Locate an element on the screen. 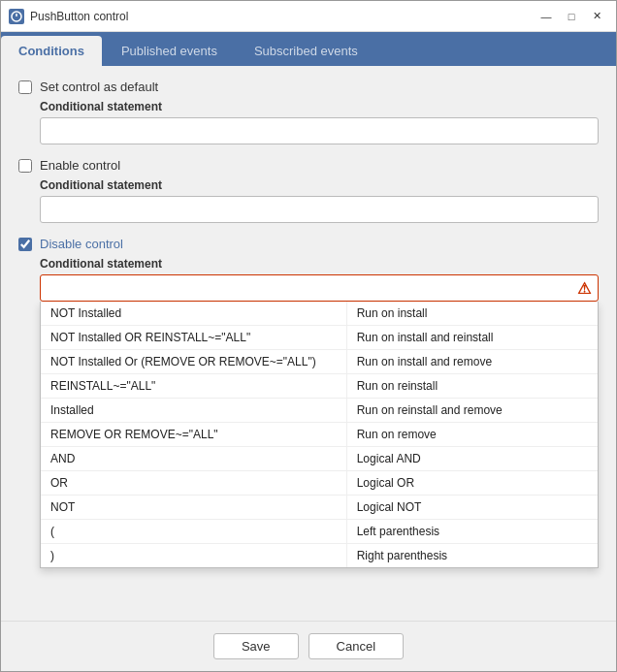 The width and height of the screenshot is (617, 672). footer: Save Cancel is located at coordinates (308, 646).